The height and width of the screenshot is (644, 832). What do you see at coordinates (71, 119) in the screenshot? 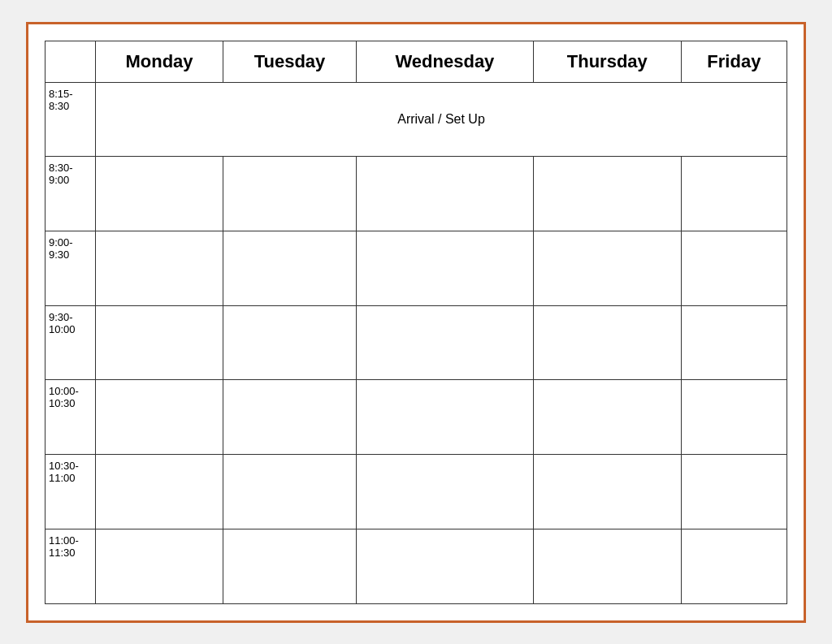
I see `time-cell: 8:15- 8:30` at bounding box center [71, 119].